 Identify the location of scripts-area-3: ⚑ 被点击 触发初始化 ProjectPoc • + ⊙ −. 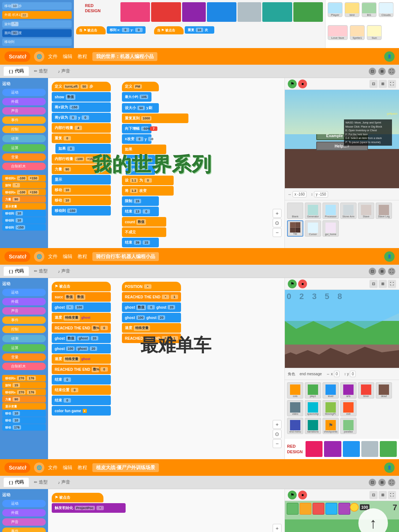
(166, 511).